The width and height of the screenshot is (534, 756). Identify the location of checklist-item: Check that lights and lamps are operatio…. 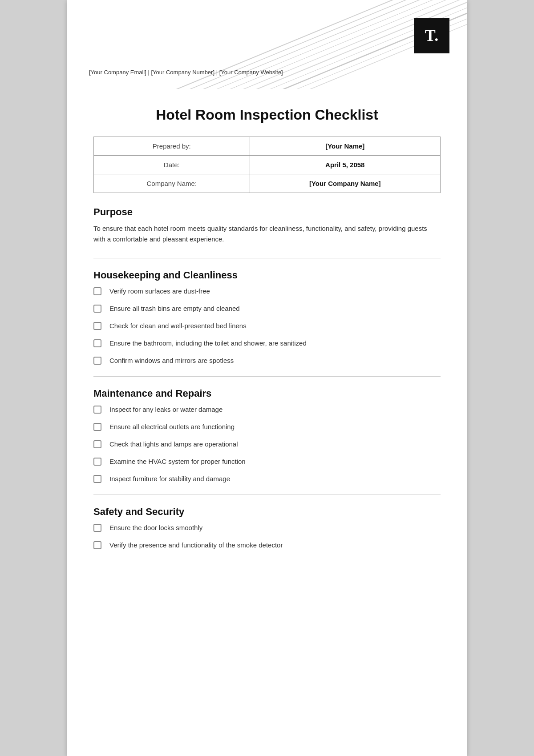
(267, 444).